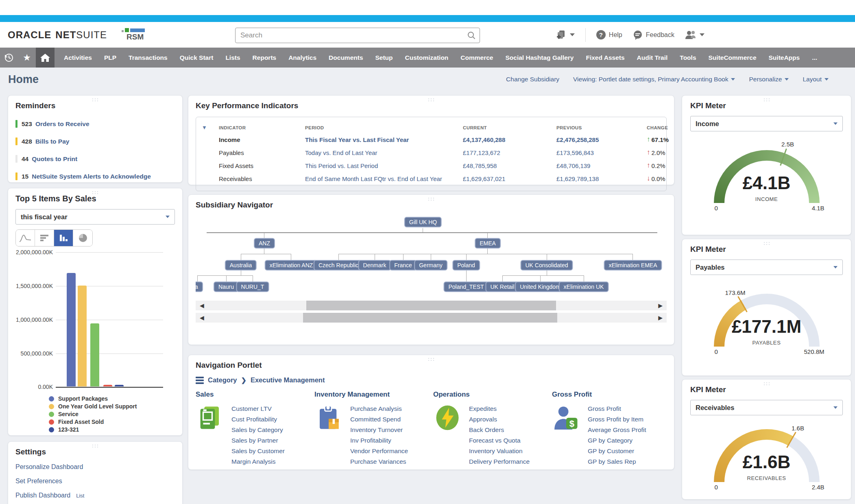 Image resolution: width=855 pixels, height=504 pixels. Describe the element at coordinates (816, 79) in the screenshot. I see `layout-dropdown: Layout` at that location.